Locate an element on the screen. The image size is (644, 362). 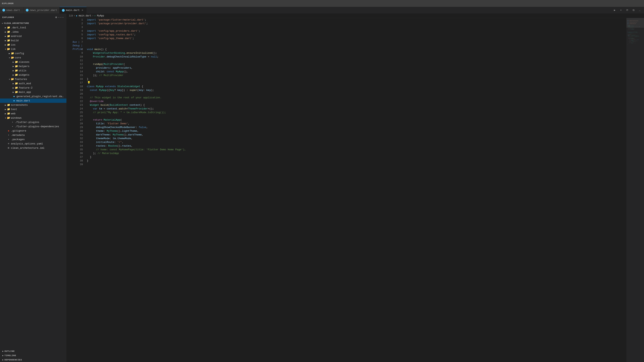
breadcrumb-symbol: ⚛ MyApp is located at coordinates (99, 16).